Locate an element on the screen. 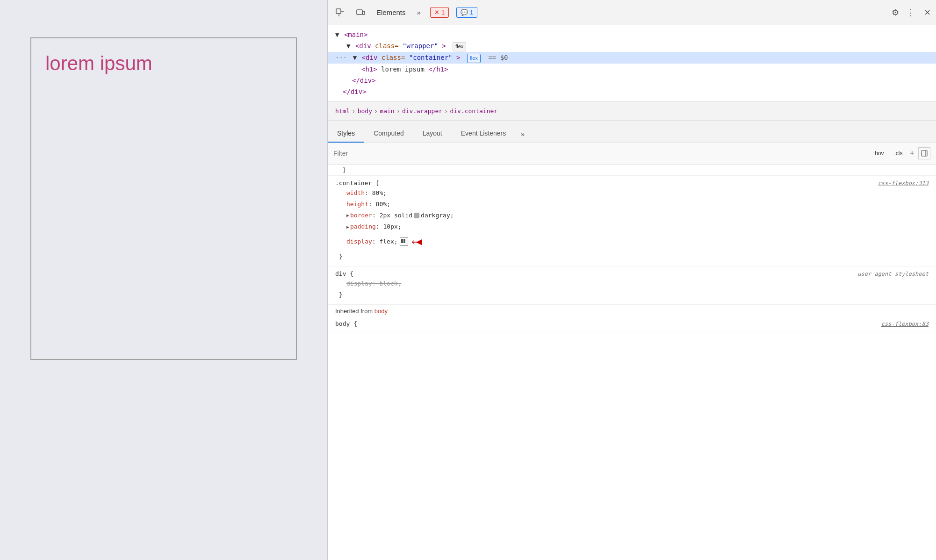 Image resolution: width=936 pixels, height=560 pixels. breadcrumb-main: main is located at coordinates (387, 111).